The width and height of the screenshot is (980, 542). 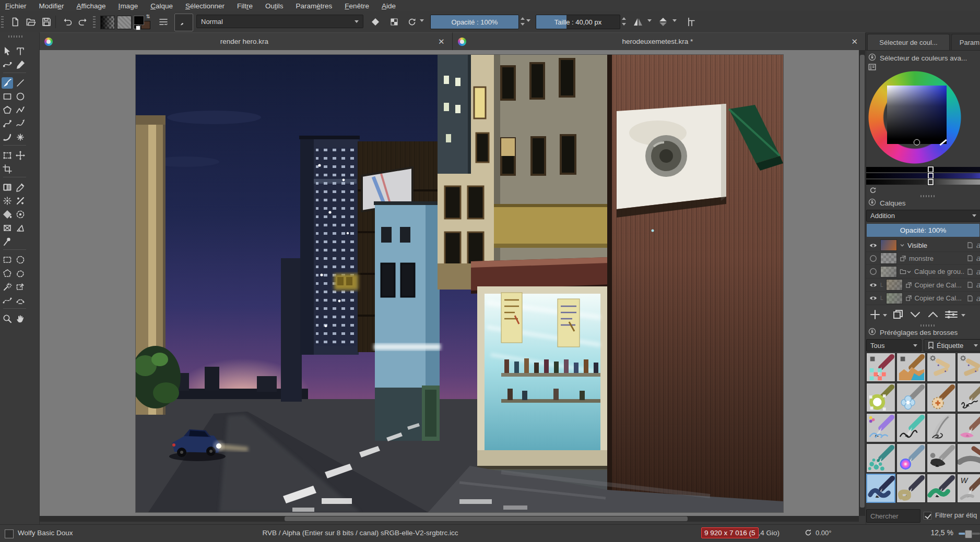 What do you see at coordinates (9, 534) in the screenshot?
I see `brush-preset-indicator-icon` at bounding box center [9, 534].